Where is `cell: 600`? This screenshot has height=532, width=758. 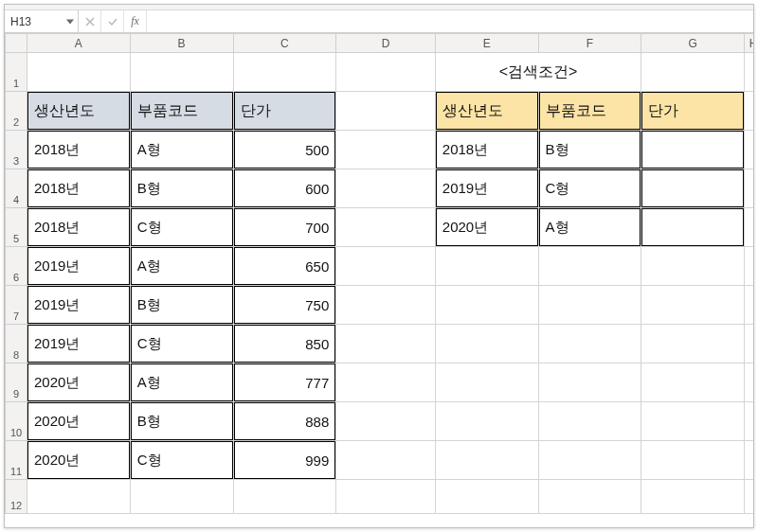 cell: 600 is located at coordinates (284, 189).